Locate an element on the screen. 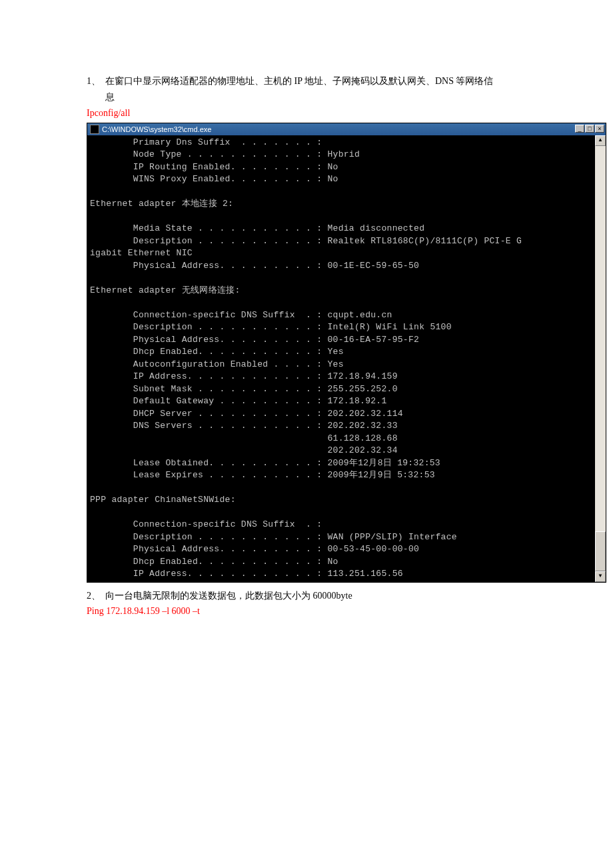 Image resolution: width=613 pixels, height=868 pixels. q1-text-line2: 息 is located at coordinates (316, 97).